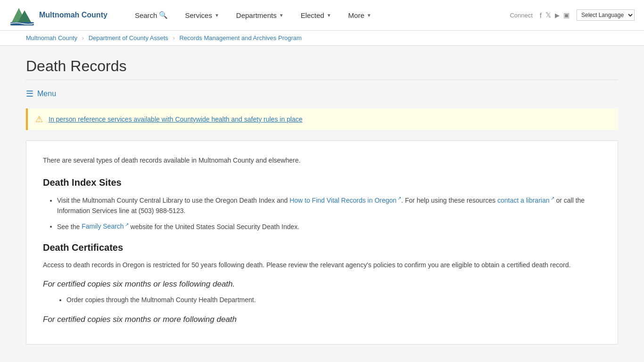 This screenshot has height=362, width=644. I want to click on cert-section: For certified copies six months or less …, so click(322, 302).